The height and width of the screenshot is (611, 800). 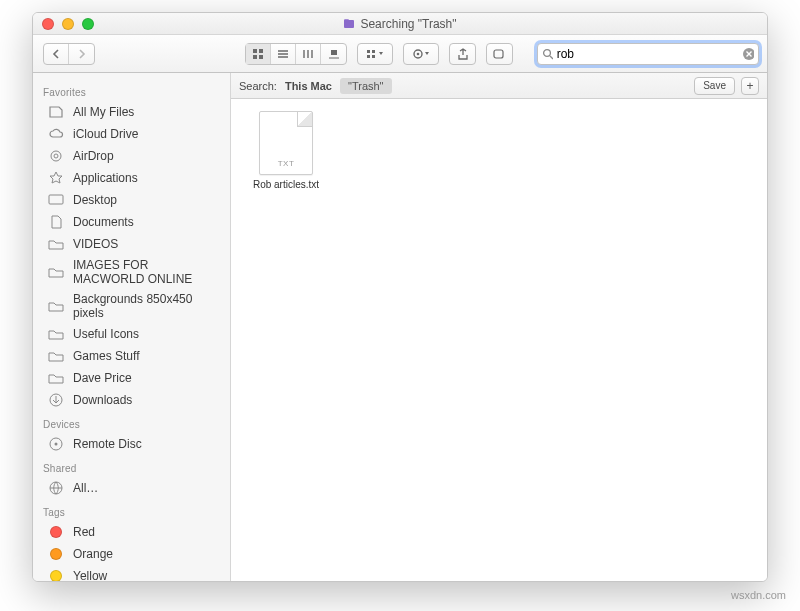 I want to click on scope-trash: "Trash", so click(x=366, y=86).